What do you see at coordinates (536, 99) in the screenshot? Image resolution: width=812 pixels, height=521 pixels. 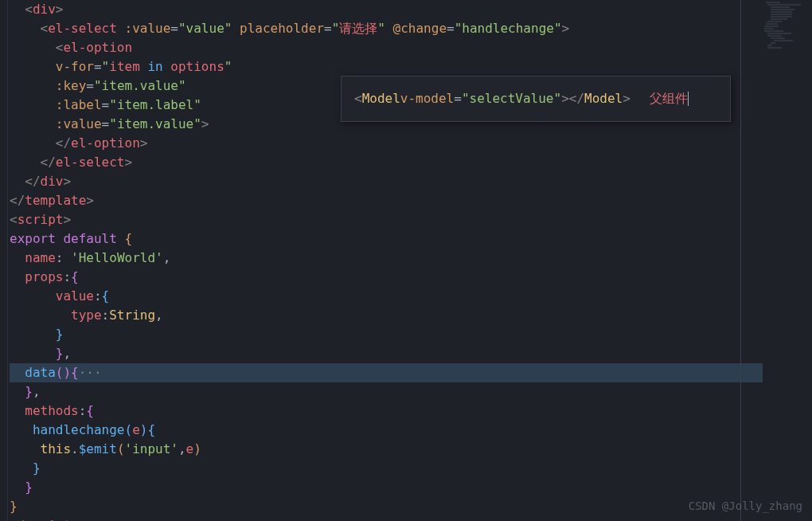 I see `overlay-snippet: <Model v-model="selectValue"></Model>父组件` at bounding box center [536, 99].